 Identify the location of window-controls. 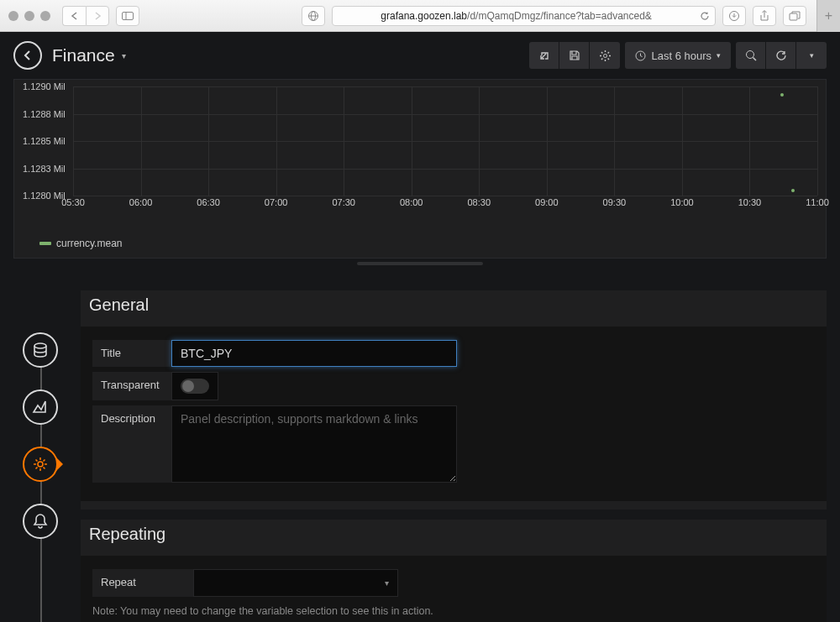
(29, 16).